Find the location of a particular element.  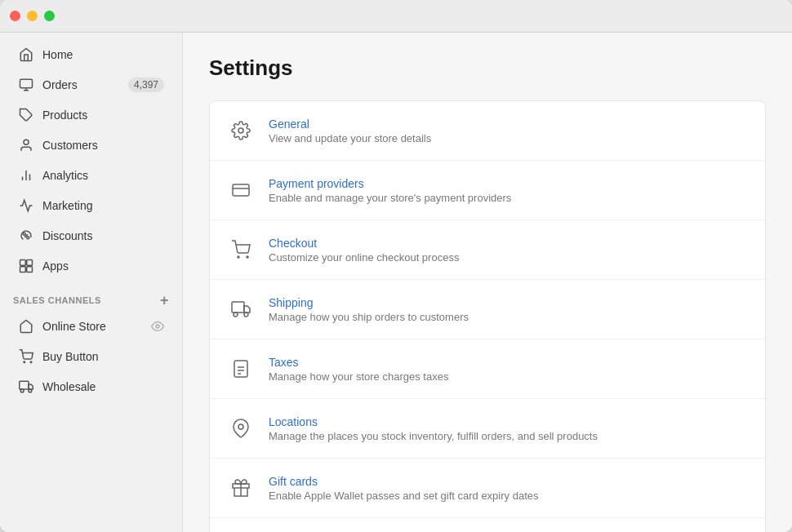

settings-desc-locations: Manage the places you stock inventory, f… is located at coordinates (509, 436).